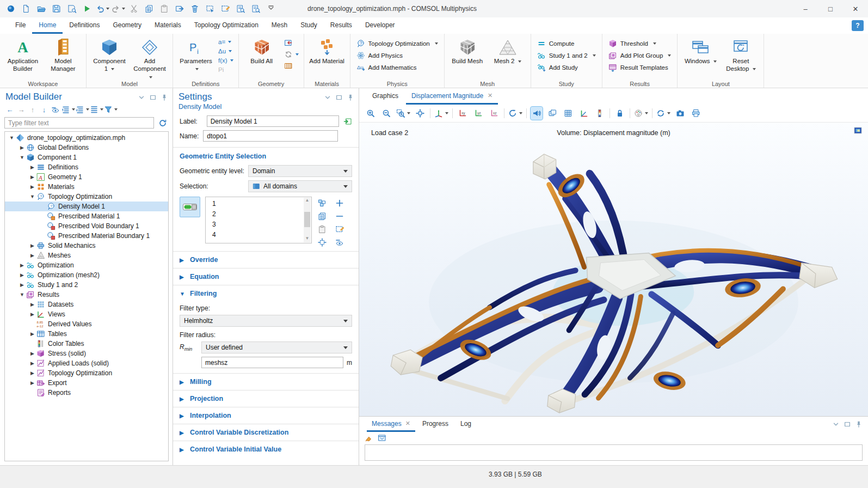 The width and height of the screenshot is (868, 488). What do you see at coordinates (272, 363) in the screenshot?
I see `filter-radius-field: meshsz` at bounding box center [272, 363].